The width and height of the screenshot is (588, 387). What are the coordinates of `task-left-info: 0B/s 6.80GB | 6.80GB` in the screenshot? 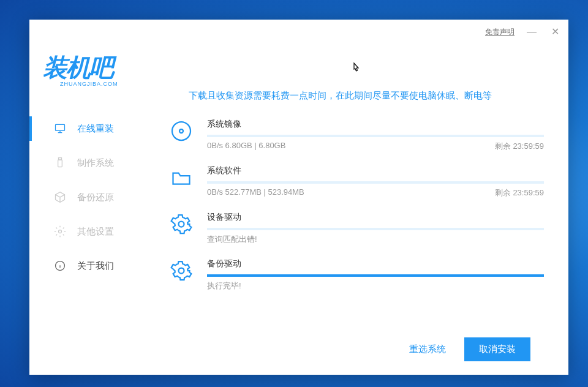 It's located at (246, 146).